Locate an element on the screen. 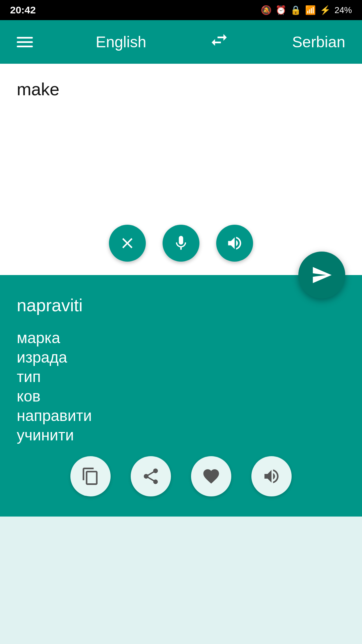 This screenshot has width=362, height=644. copy-icon is located at coordinates (90, 476).